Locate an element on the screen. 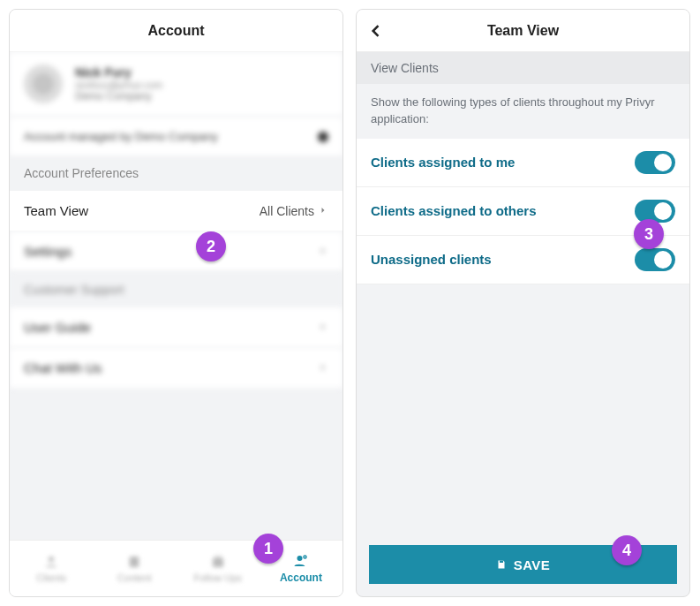 The height and width of the screenshot is (606, 700). page-title: Team View is located at coordinates (523, 31).